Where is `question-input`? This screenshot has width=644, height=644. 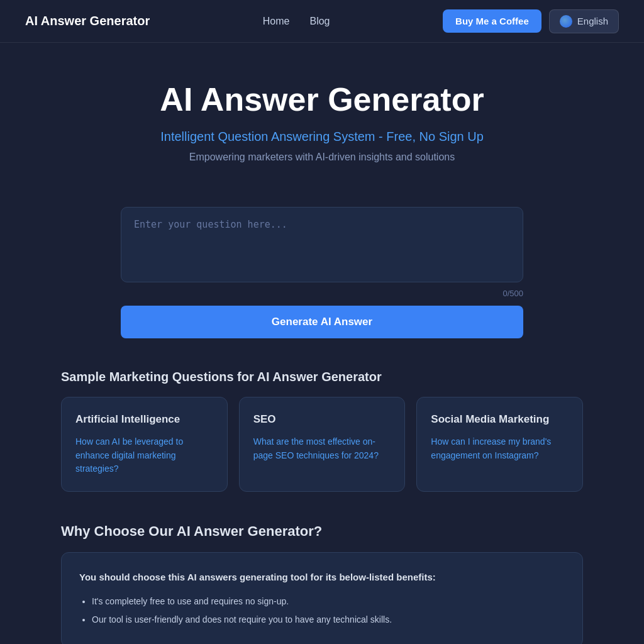
question-input is located at coordinates (322, 245).